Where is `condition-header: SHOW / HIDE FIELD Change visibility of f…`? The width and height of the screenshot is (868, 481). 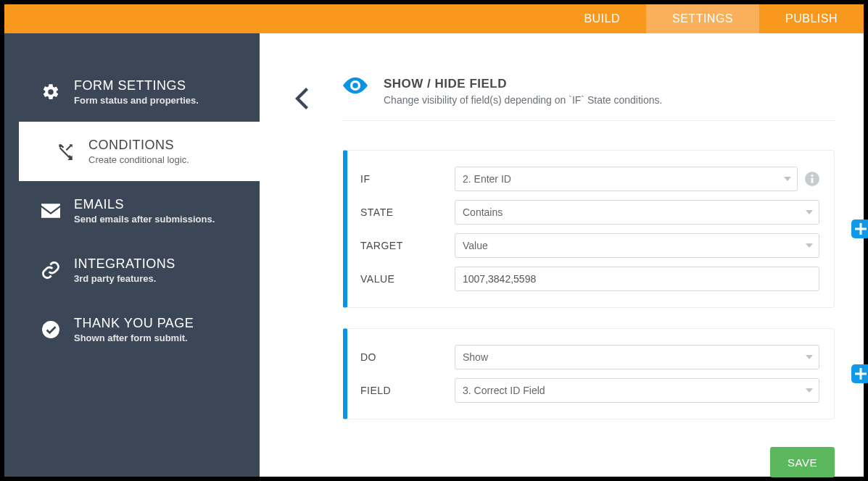 condition-header: SHOW / HIDE FIELD Change visibility of f… is located at coordinates (589, 99).